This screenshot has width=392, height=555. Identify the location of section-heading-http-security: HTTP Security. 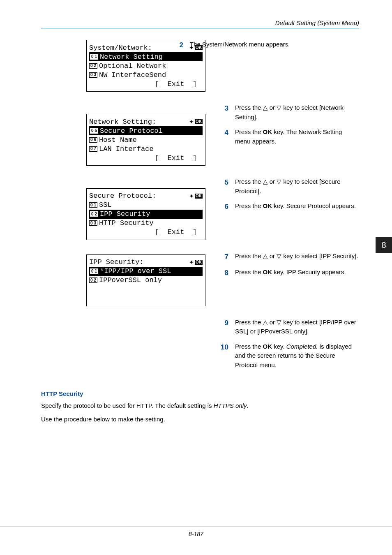
(200, 394).